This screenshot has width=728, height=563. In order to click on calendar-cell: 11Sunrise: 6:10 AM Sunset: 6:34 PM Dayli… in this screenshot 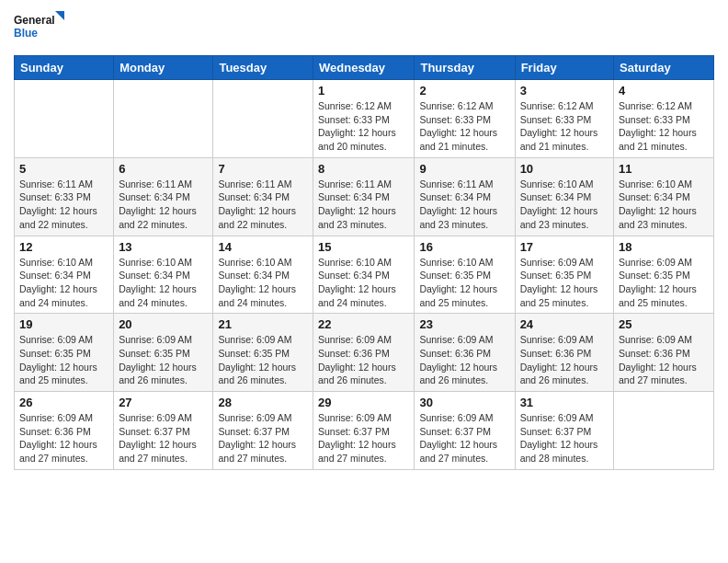, I will do `click(664, 197)`.